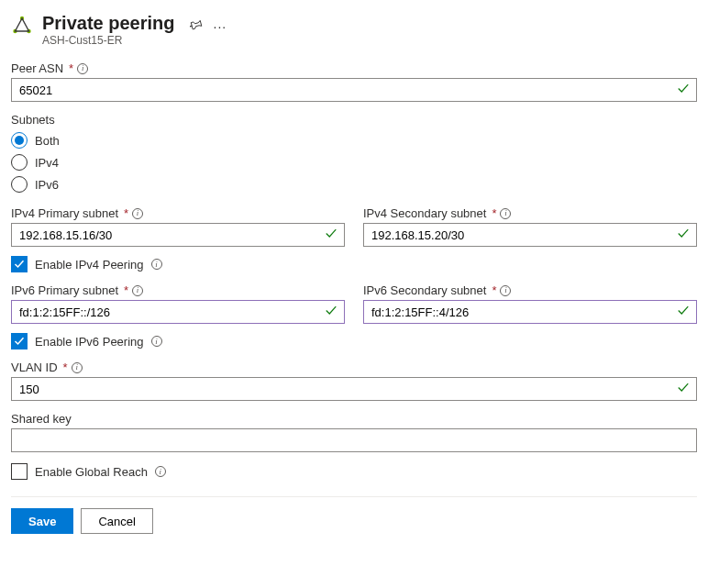  Describe the element at coordinates (22, 26) in the screenshot. I see `peering-icon` at that location.